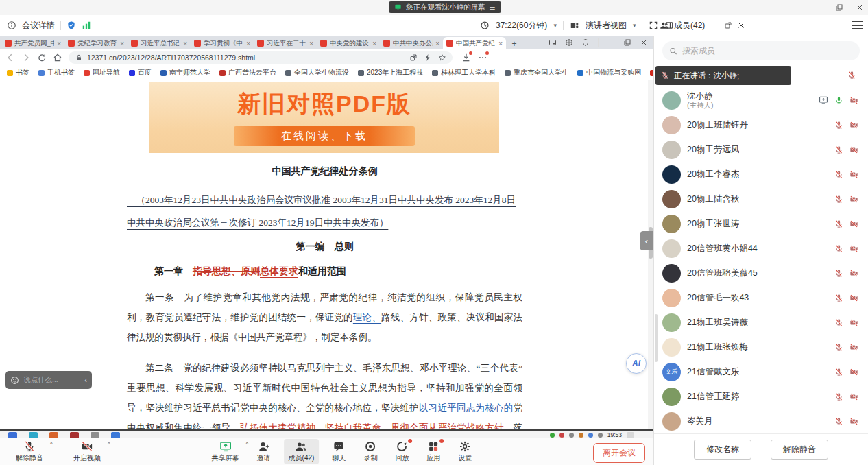  What do you see at coordinates (606, 26) in the screenshot?
I see `view-mode-button: 演讲者视图` at bounding box center [606, 26].